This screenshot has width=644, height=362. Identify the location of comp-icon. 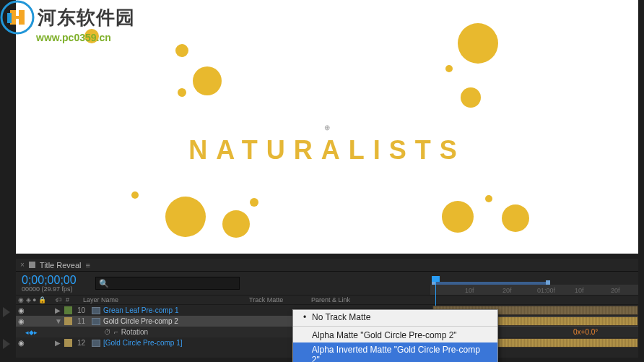
(32, 264).